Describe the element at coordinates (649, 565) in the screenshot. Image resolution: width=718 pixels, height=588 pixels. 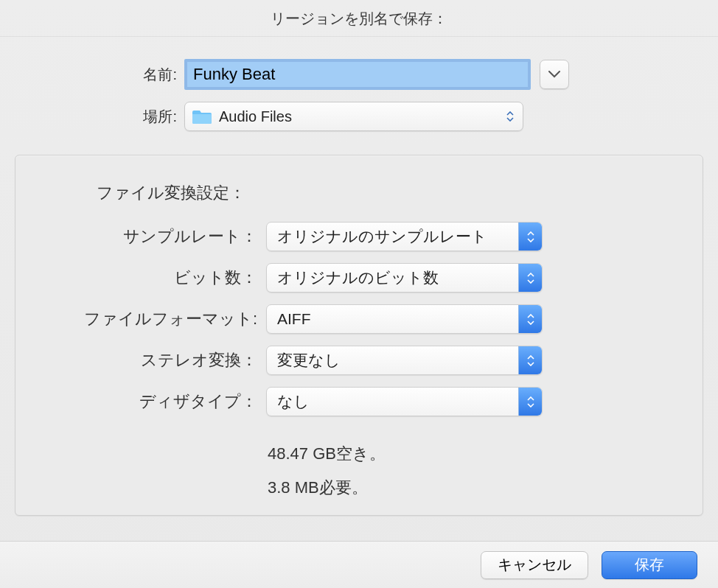
I see `save-button: 保存` at that location.